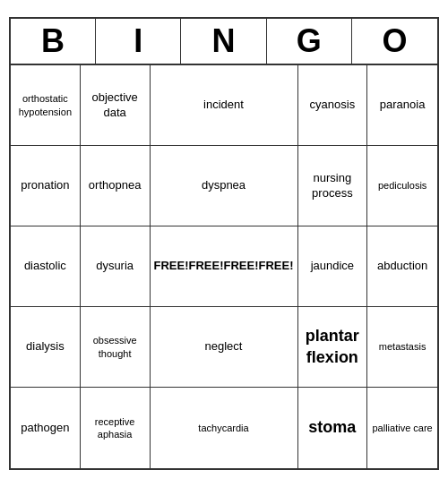 This screenshot has height=487, width=448. What do you see at coordinates (224, 41) in the screenshot?
I see `header-n: N` at bounding box center [224, 41].